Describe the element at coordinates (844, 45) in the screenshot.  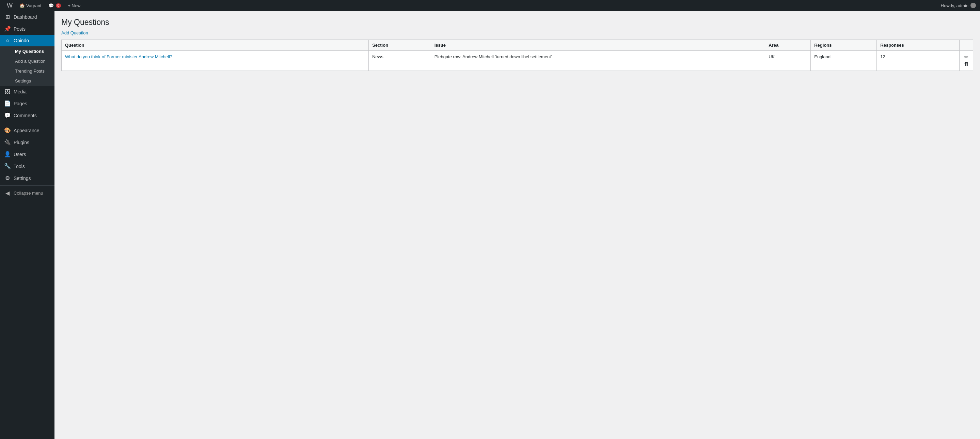
I see `col-regions: Regions` at that location.